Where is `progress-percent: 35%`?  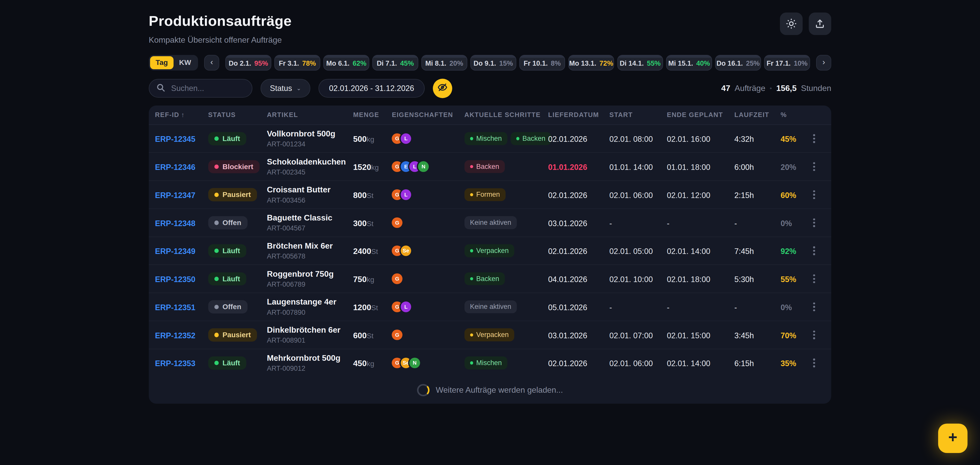
progress-percent: 35% is located at coordinates (788, 363).